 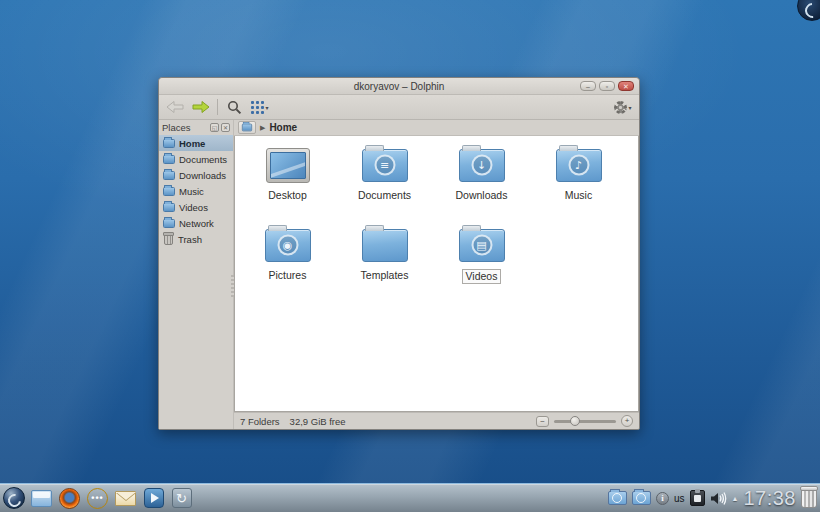 I want to click on window-title: dkoryavov – Dolphin, so click(x=399, y=86).